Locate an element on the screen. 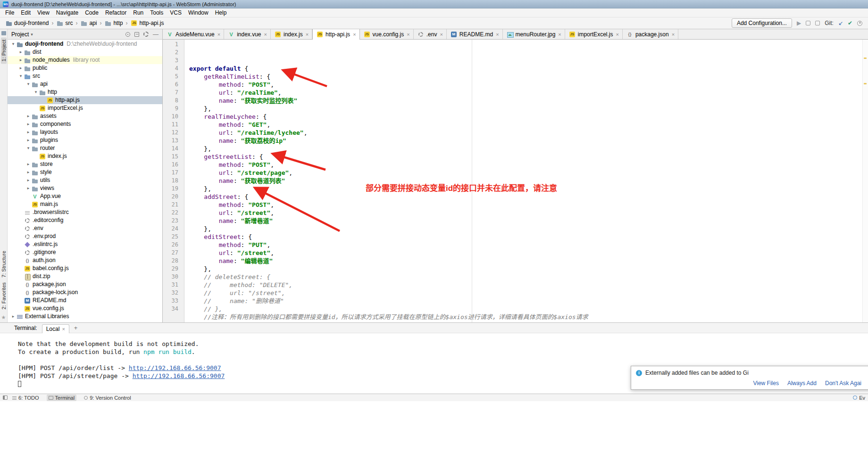  tree-item: package.json is located at coordinates (85, 285).